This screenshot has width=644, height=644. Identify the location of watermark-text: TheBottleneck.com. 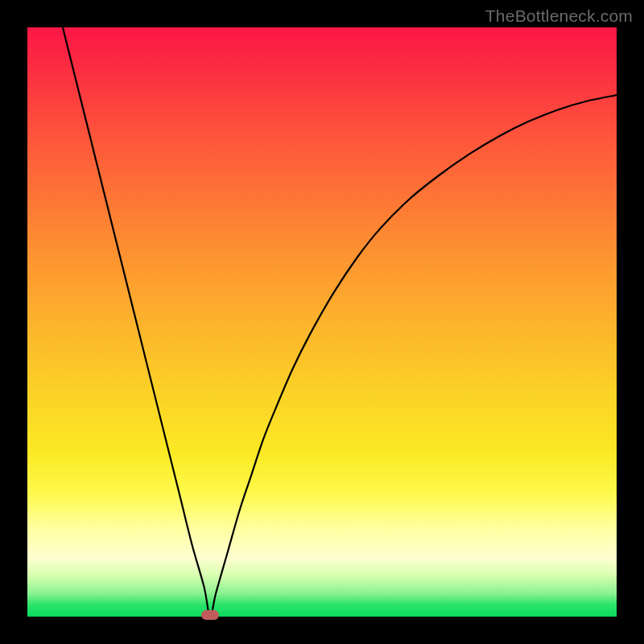
(559, 16).